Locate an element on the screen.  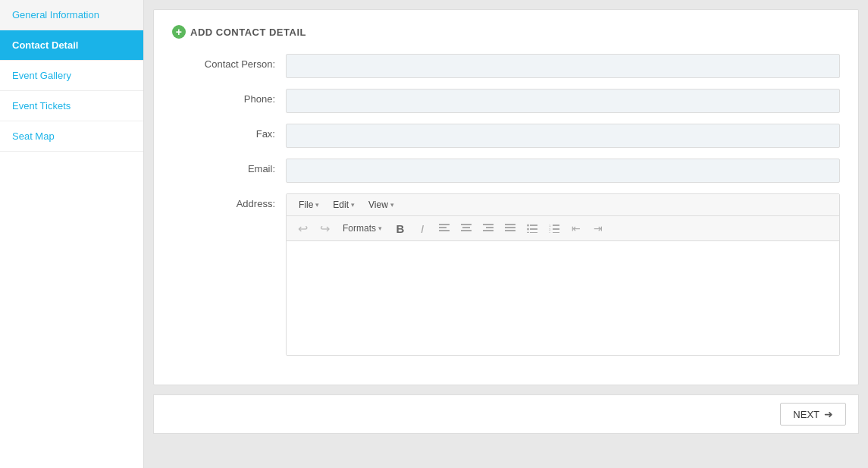
redo-button: ↪ is located at coordinates (324, 228).